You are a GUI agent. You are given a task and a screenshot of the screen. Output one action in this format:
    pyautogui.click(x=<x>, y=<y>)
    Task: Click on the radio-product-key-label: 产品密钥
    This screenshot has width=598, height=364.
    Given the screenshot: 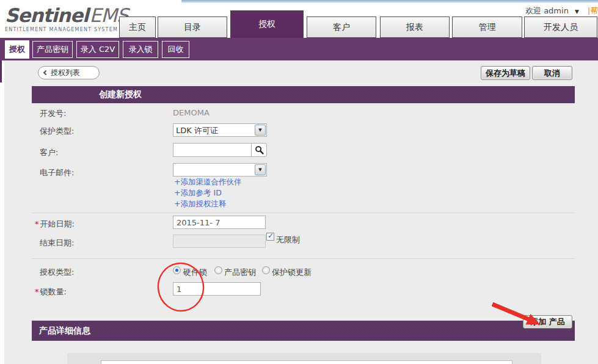 What is the action you would take?
    pyautogui.click(x=240, y=272)
    